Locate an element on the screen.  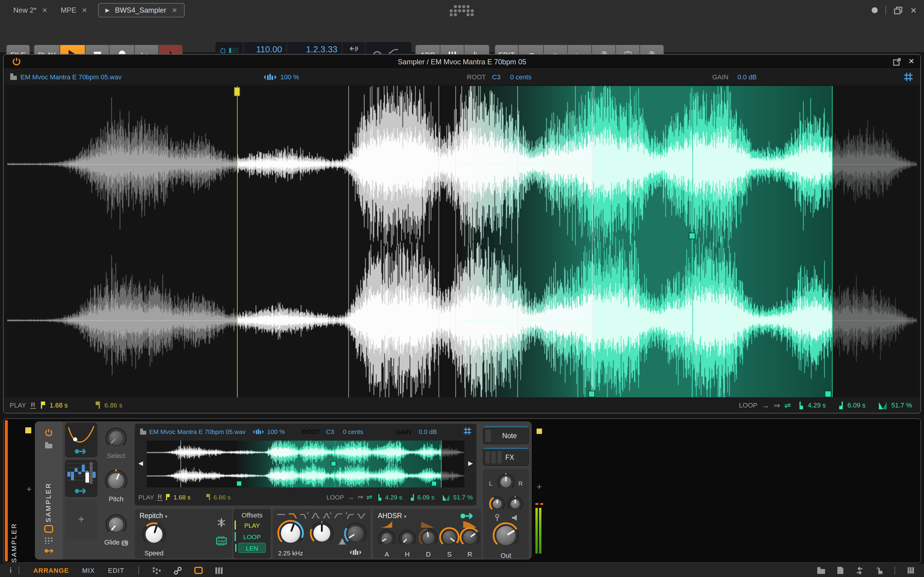
release-knob is located at coordinates (470, 538).